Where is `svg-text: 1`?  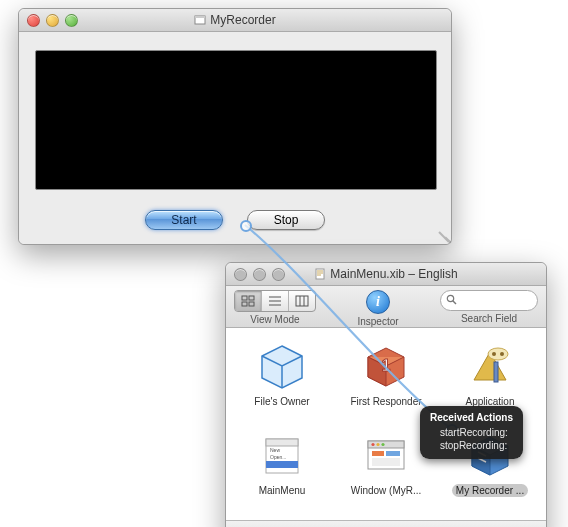
svg-text: 1 is located at coordinates (386, 366).